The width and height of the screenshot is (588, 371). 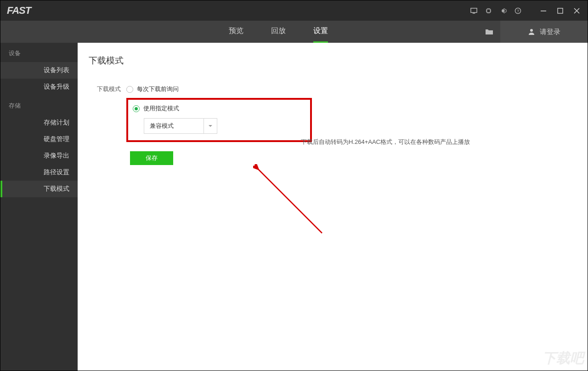 What do you see at coordinates (333, 61) in the screenshot?
I see `page-title: 下载模式` at bounding box center [333, 61].